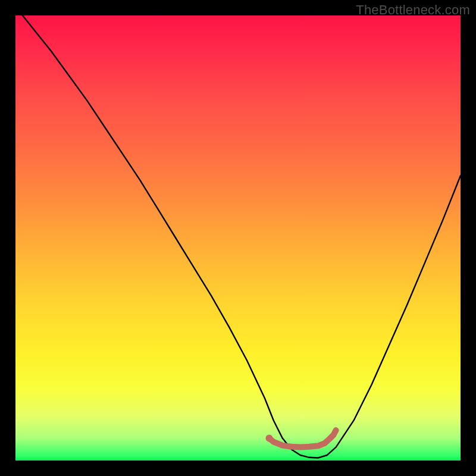  Describe the element at coordinates (269, 439) in the screenshot. I see `highlight-start-dot` at that location.